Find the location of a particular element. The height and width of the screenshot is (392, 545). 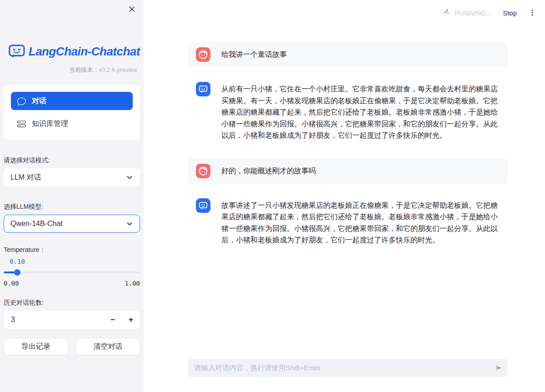

dialog-mode-value: LLM 对话 is located at coordinates (26, 177).